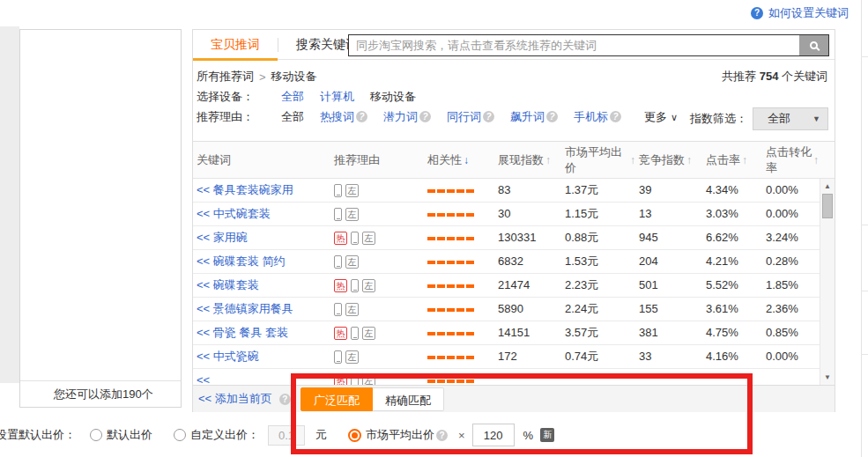 The image size is (868, 457). What do you see at coordinates (239, 117) in the screenshot?
I see `reason-filter-label: 推荐理由：` at bounding box center [239, 117].